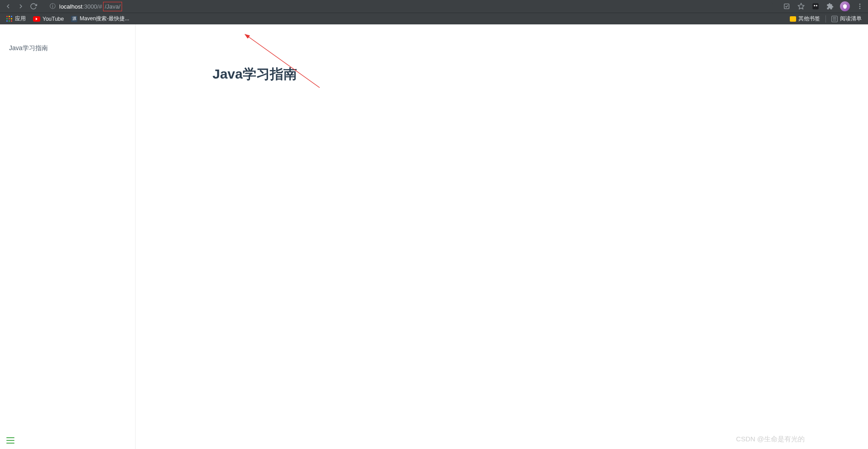 The width and height of the screenshot is (868, 449). I want to click on maven-icon: 源, so click(74, 19).